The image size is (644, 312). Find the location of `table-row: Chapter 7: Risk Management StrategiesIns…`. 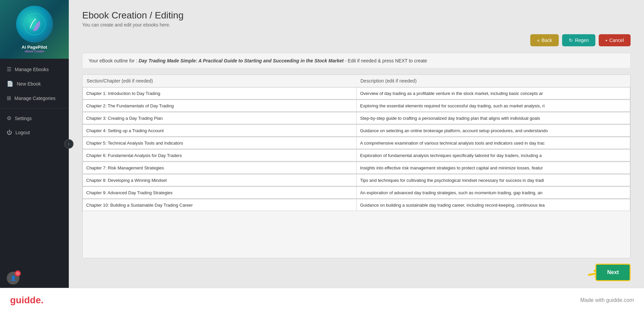

table-row: Chapter 7: Risk Management StrategiesIns… is located at coordinates (356, 168).